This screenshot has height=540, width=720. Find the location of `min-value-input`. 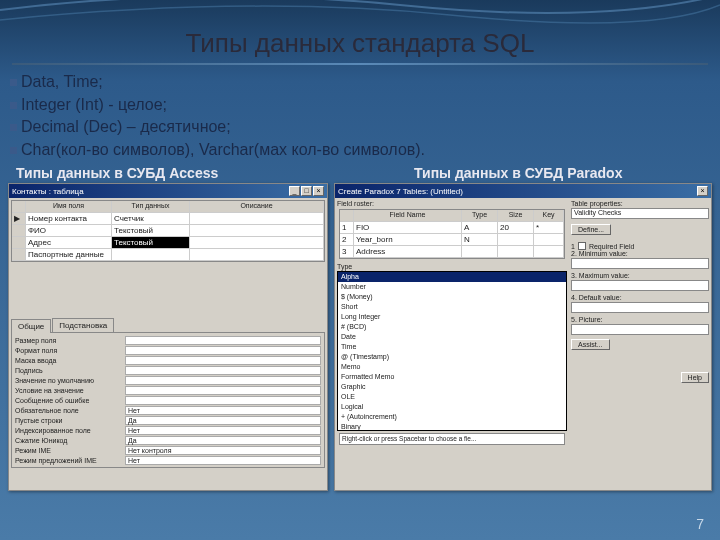

min-value-input is located at coordinates (640, 264).